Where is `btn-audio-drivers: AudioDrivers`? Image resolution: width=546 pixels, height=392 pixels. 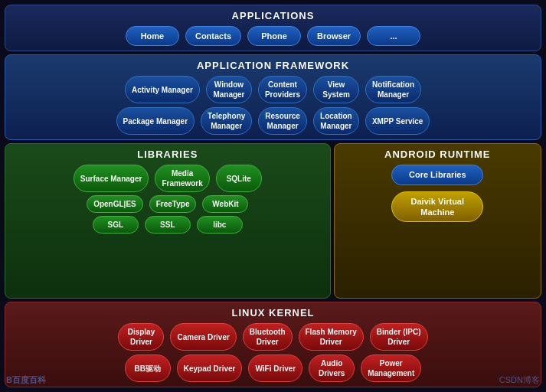 btn-audio-drivers: AudioDrivers is located at coordinates (332, 368).